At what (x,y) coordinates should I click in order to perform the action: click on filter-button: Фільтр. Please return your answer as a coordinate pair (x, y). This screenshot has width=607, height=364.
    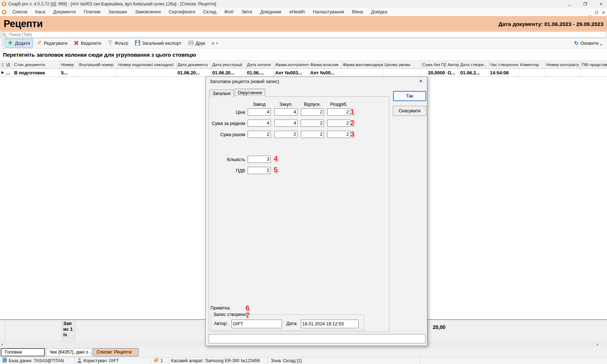
    Looking at the image, I should click on (118, 43).